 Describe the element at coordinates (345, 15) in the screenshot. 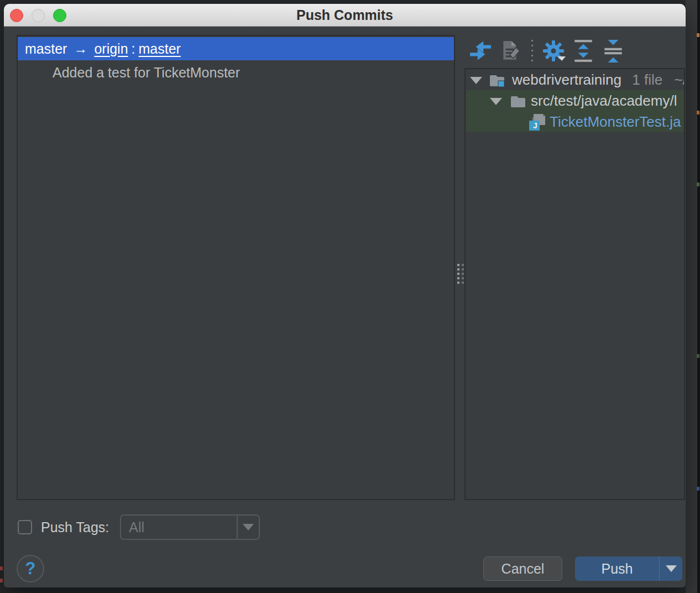

I see `titlebar: Push Commits` at that location.